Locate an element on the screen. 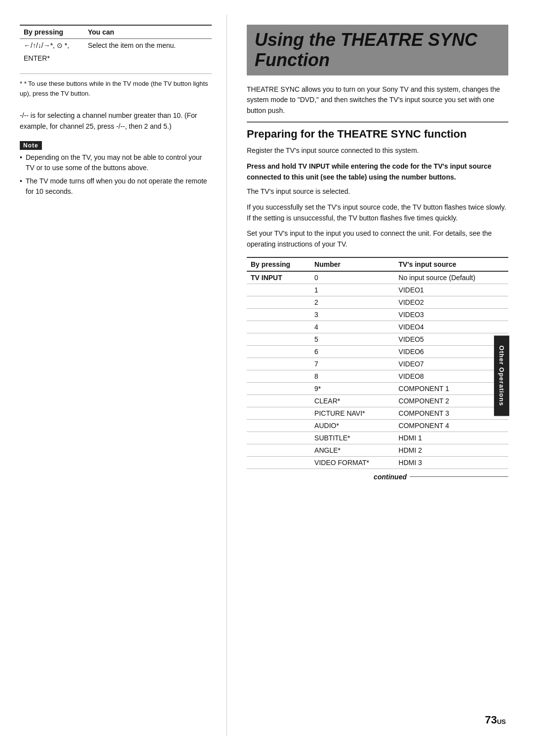  number-cell: 3 is located at coordinates (352, 315).